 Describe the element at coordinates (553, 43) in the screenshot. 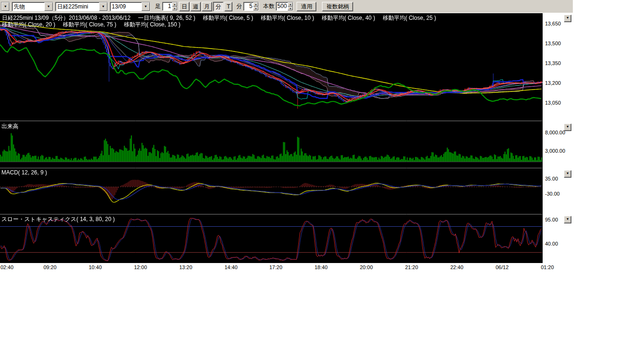

I see `price-axis-label: 13,500` at that location.